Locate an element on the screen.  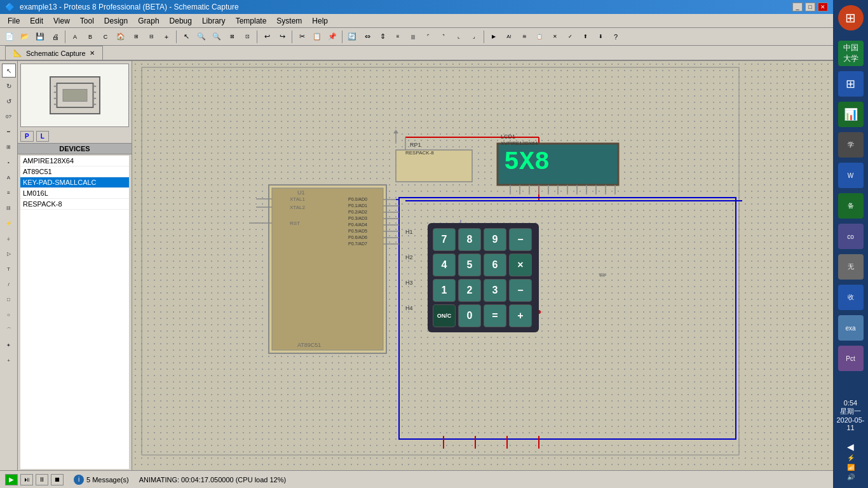
key-times: × is located at coordinates (520, 265).